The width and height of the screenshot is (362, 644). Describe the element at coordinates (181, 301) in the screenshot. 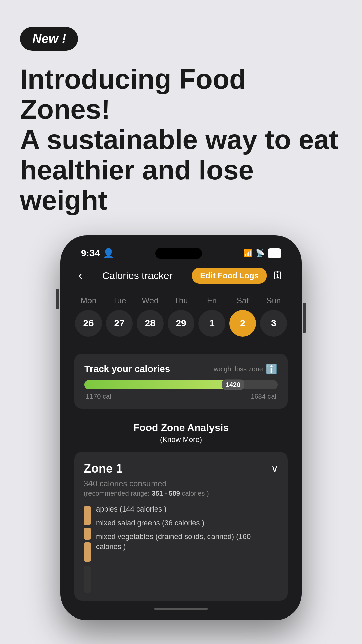

I see `day-label-thu: Thu` at that location.